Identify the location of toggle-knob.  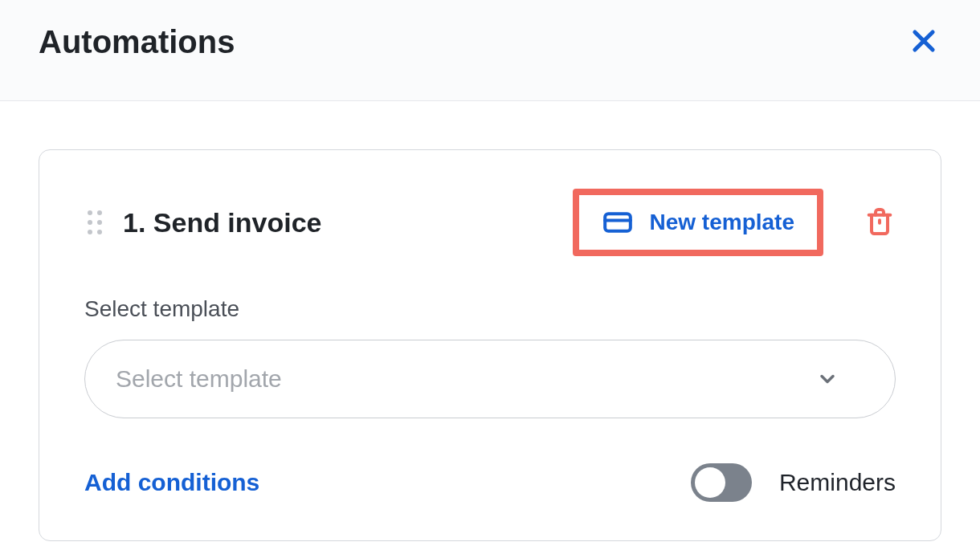
(710, 483).